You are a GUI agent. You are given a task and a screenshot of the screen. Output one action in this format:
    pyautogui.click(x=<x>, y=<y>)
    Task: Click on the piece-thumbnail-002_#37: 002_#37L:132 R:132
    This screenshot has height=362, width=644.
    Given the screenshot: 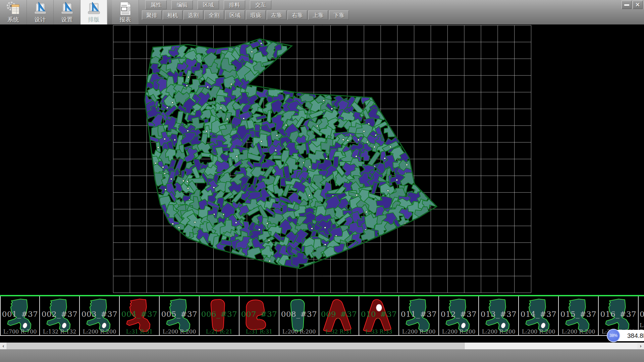 What is the action you would take?
    pyautogui.click(x=60, y=316)
    